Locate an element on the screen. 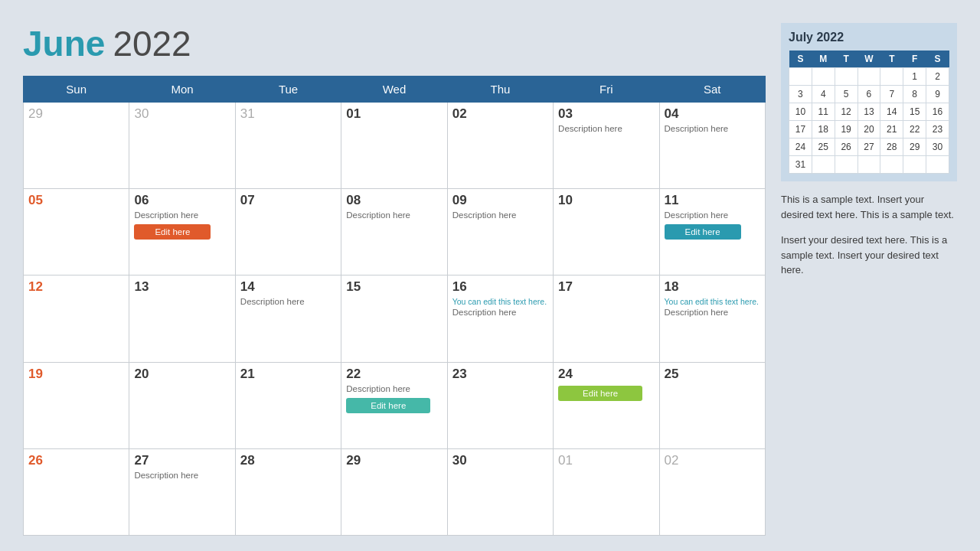  mini-cal-week-row: 31 is located at coordinates (870, 165).